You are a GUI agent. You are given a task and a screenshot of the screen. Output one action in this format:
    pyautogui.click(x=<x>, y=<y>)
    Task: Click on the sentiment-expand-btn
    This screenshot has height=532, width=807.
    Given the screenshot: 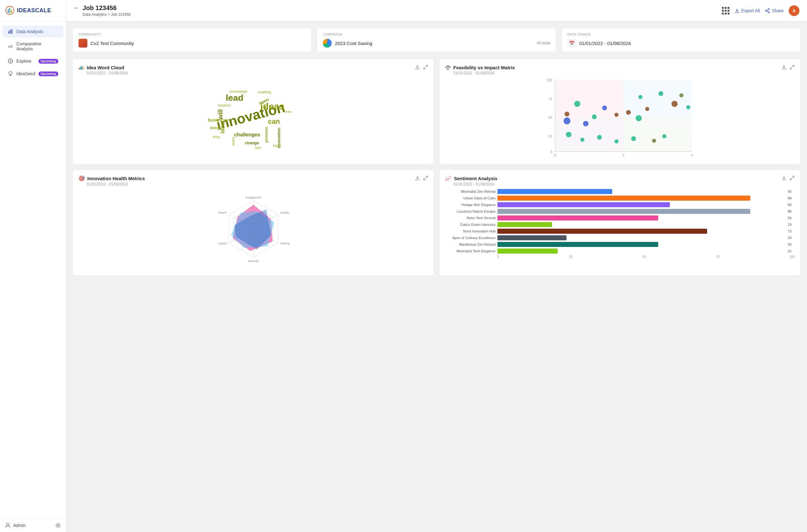 What is the action you would take?
    pyautogui.click(x=792, y=178)
    